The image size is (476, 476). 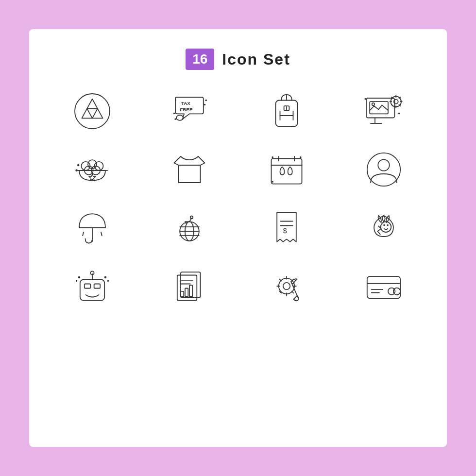 I want to click on icon-umbrella, so click(x=92, y=228).